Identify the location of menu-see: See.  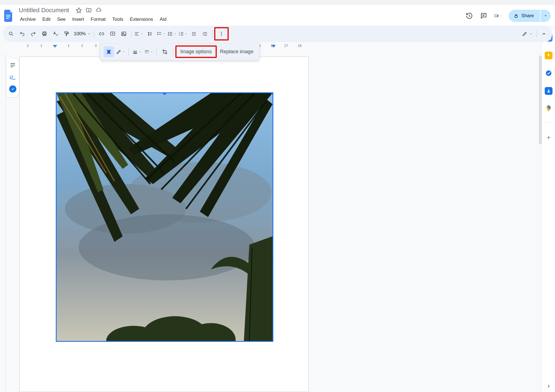
(61, 19).